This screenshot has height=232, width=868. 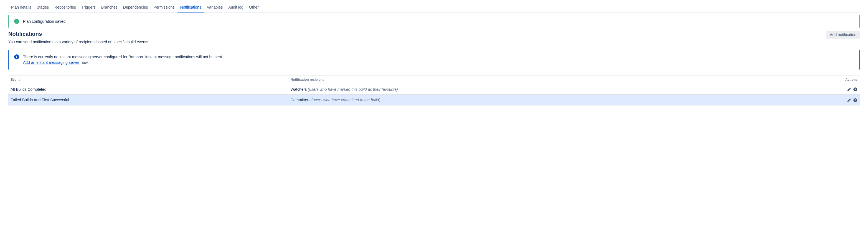 I want to click on tab-branches: Branches, so click(x=109, y=7).